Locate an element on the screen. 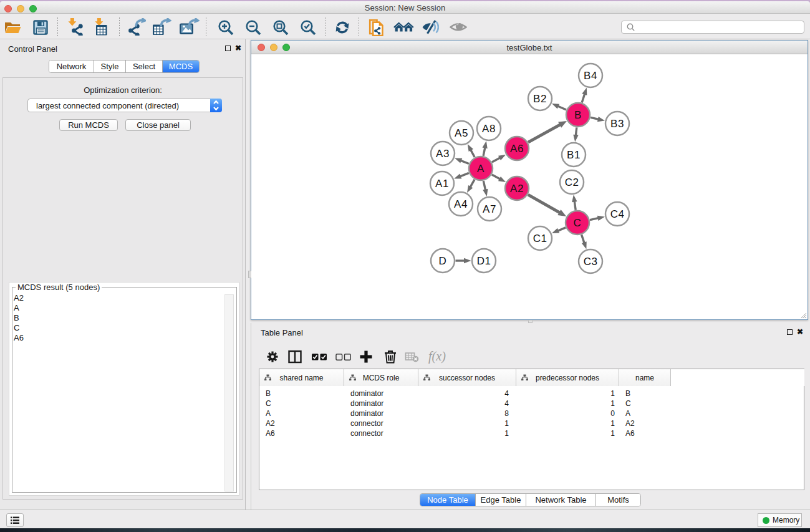  svg-text: A6 is located at coordinates (517, 148).